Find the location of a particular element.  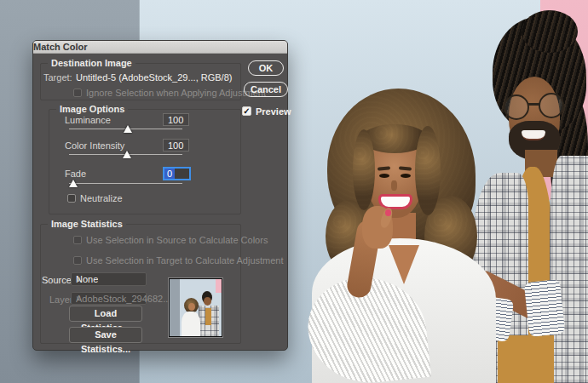

neutralize-label: Neutralize is located at coordinates (101, 198).